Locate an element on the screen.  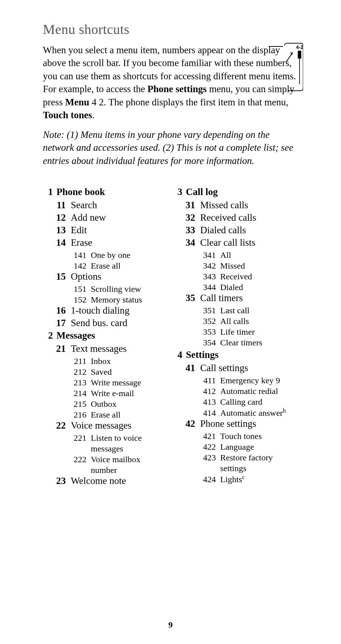
menu-subitem: 343Received is located at coordinates (248, 276).